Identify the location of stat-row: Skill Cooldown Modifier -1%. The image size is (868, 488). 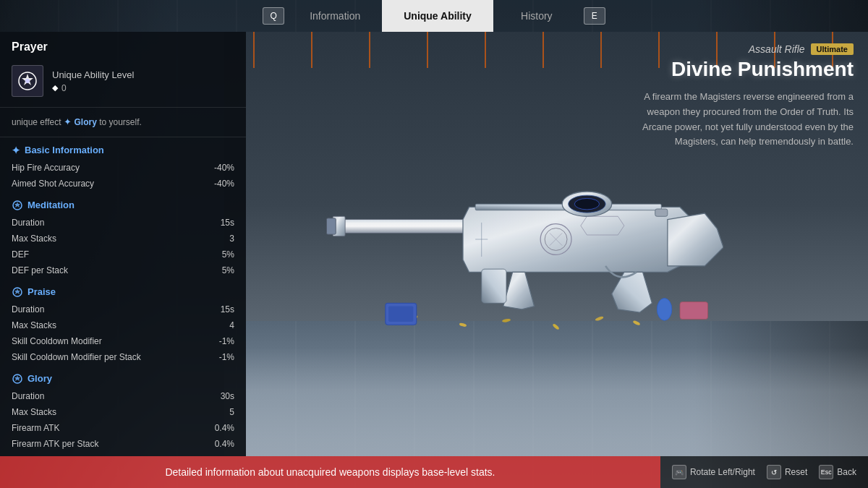
(123, 341).